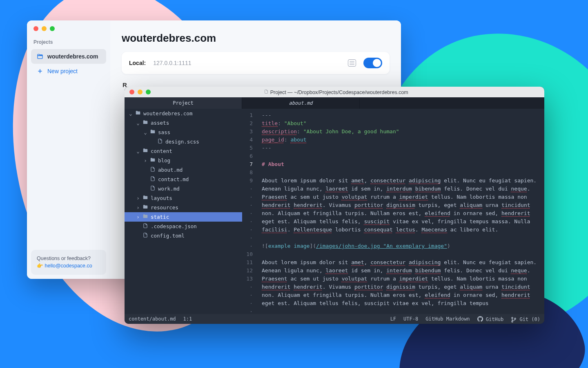 Image resolution: width=588 pixels, height=368 pixels. What do you see at coordinates (69, 150) in the screenshot?
I see `codespace-sidebar: Projects wouterdebres.com New project Qu…` at bounding box center [69, 150].